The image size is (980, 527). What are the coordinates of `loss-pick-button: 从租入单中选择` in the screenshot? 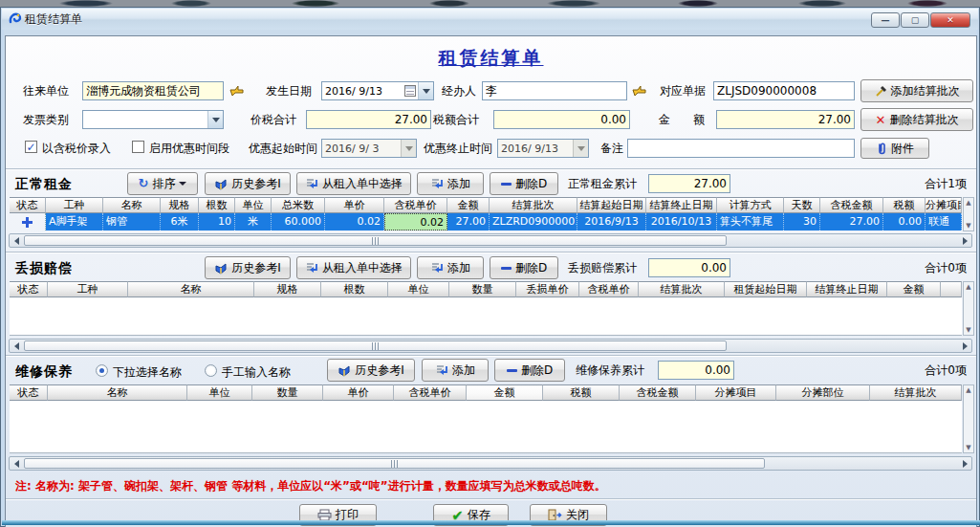 It's located at (354, 268).